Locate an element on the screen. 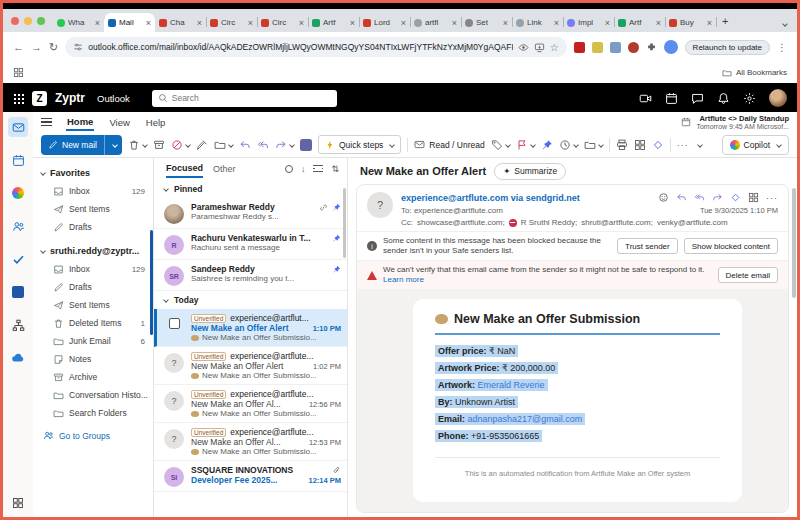 The width and height of the screenshot is (800, 520). forward-button: → is located at coordinates (36, 47).